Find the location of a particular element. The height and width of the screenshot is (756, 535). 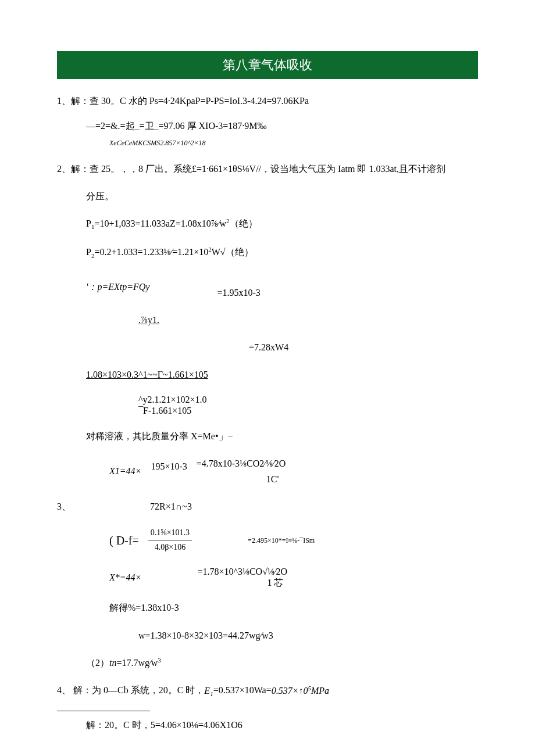

Xstar-right: =1.78×10^3⅛CO√⅛⁄2O 1 芯 is located at coordinates (242, 577).